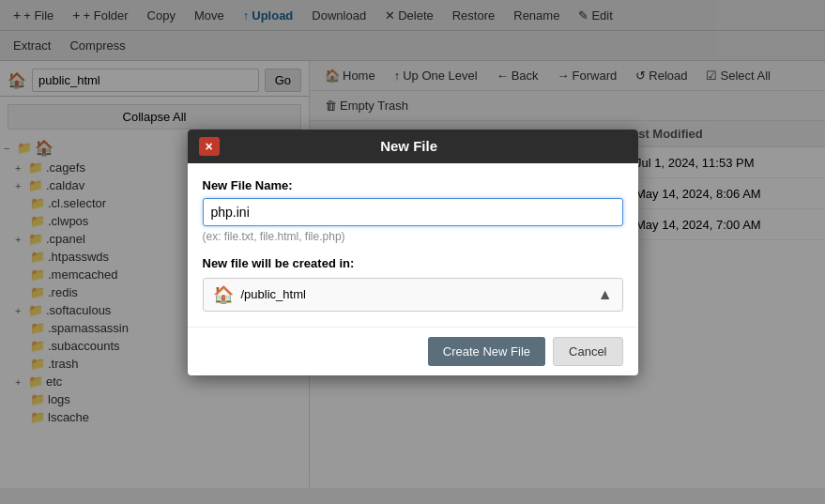 This screenshot has height=504, width=825. Describe the element at coordinates (274, 295) in the screenshot. I see `create-in-path: /public_html` at that location.